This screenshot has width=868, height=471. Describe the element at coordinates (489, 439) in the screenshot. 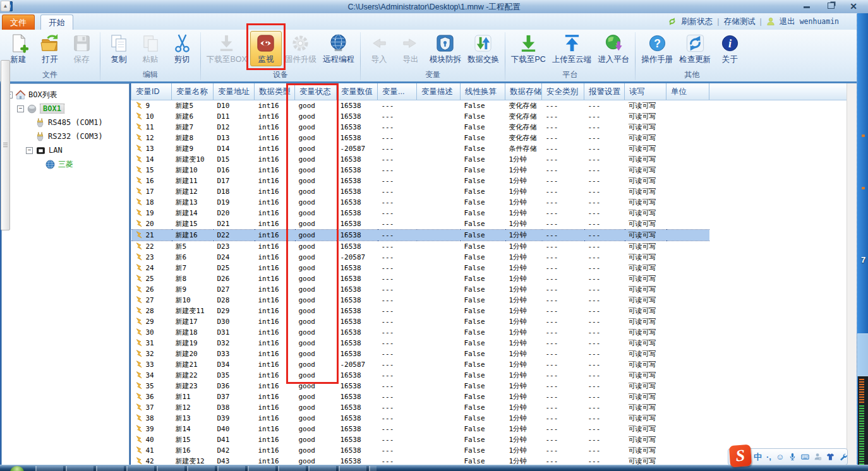

I see `table-row: 40新15D41int16good16538---False1分钟------可…` at that location.